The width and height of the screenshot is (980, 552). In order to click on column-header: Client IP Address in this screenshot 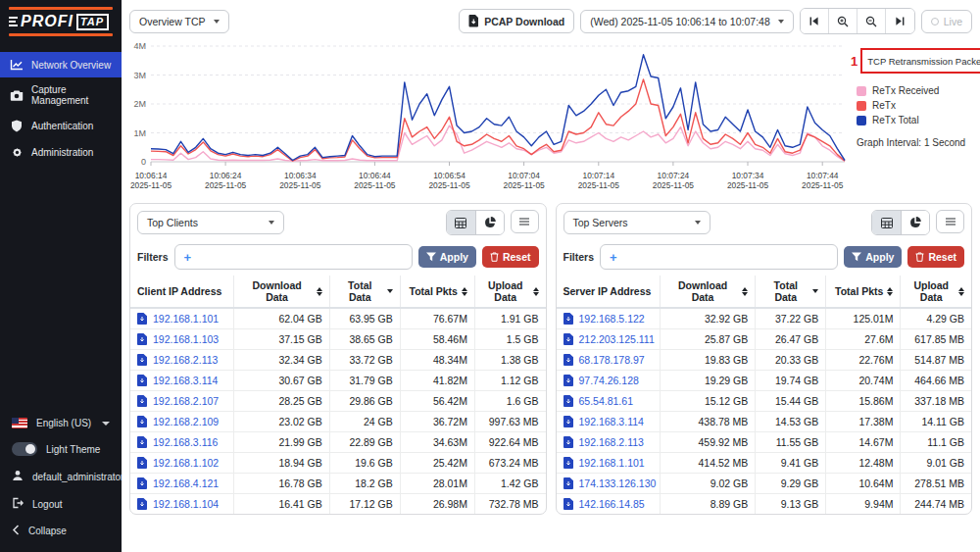, I will do `click(182, 291)`.